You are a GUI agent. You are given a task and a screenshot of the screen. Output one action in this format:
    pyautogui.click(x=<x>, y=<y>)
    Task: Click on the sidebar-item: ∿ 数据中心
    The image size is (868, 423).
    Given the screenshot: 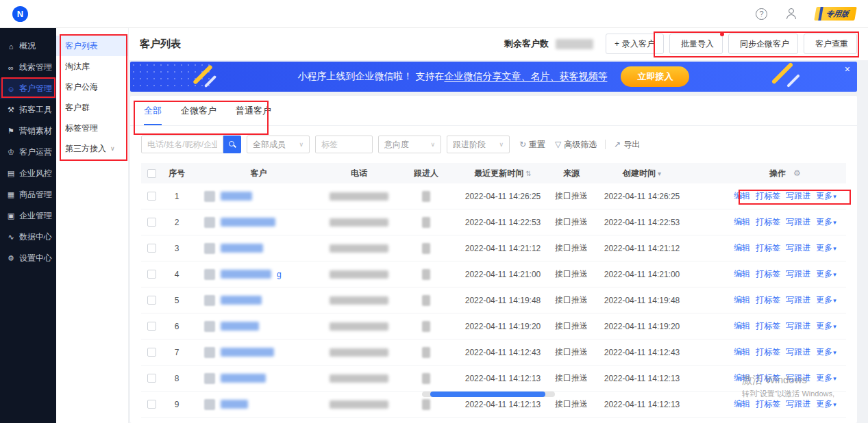 What is the action you would take?
    pyautogui.click(x=28, y=237)
    